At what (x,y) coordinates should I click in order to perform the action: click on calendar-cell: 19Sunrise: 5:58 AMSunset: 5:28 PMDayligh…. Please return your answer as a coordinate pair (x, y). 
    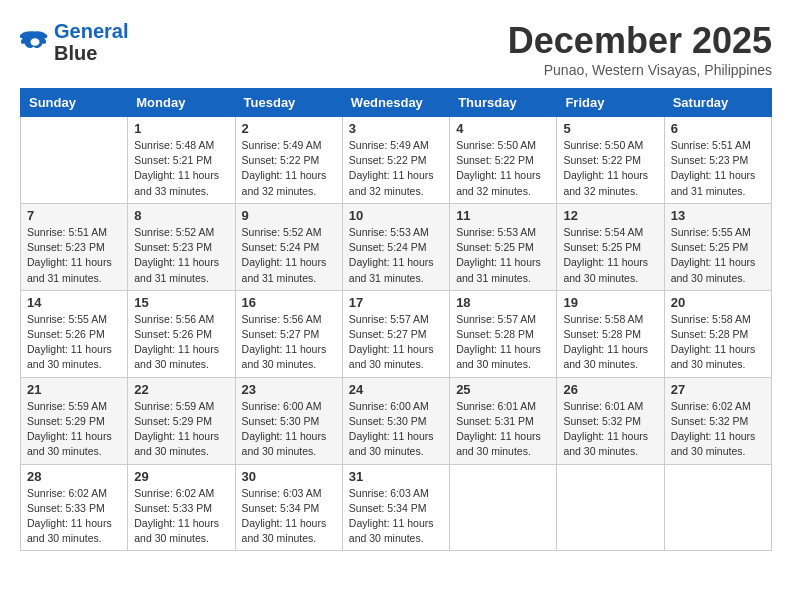
    Looking at the image, I should click on (610, 334).